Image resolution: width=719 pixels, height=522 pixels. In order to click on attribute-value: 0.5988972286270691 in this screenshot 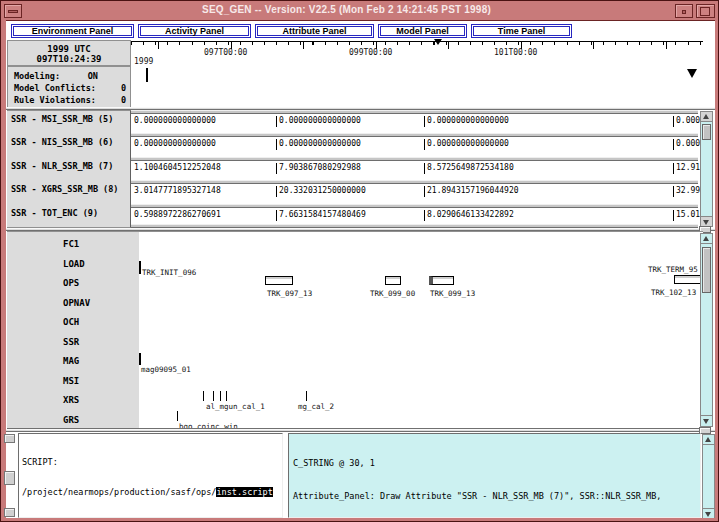, I will do `click(178, 216)`.